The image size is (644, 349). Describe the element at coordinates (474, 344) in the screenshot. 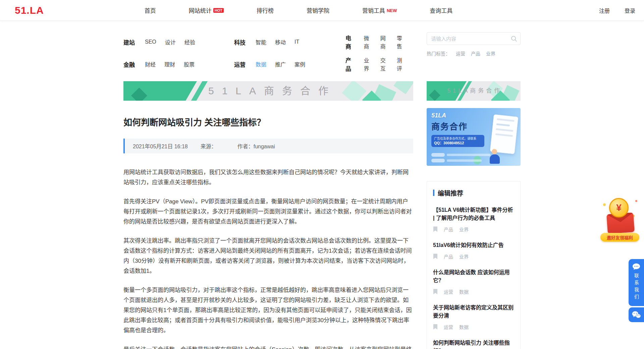

I see `recommend-item: 如何判断网站吸引力 关注哪些指标？ 运营 数据` at that location.